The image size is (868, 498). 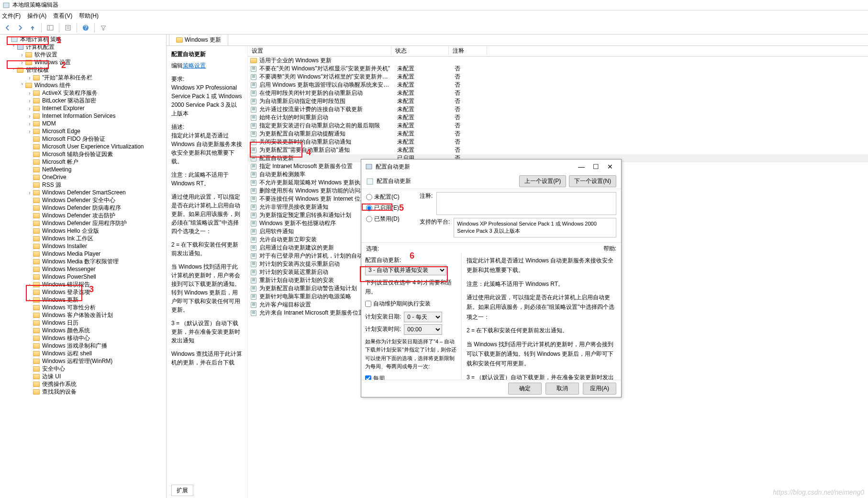 What do you see at coordinates (558, 60) in the screenshot?
I see `list-folder-row: 适用于企业的 Windows 更新` at bounding box center [558, 60].